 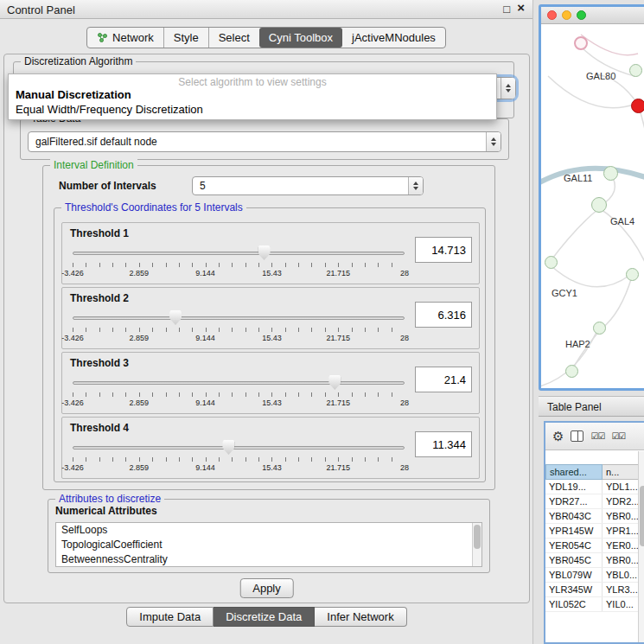 What do you see at coordinates (622, 221) in the screenshot?
I see `network-node-label: GAL4` at bounding box center [622, 221].